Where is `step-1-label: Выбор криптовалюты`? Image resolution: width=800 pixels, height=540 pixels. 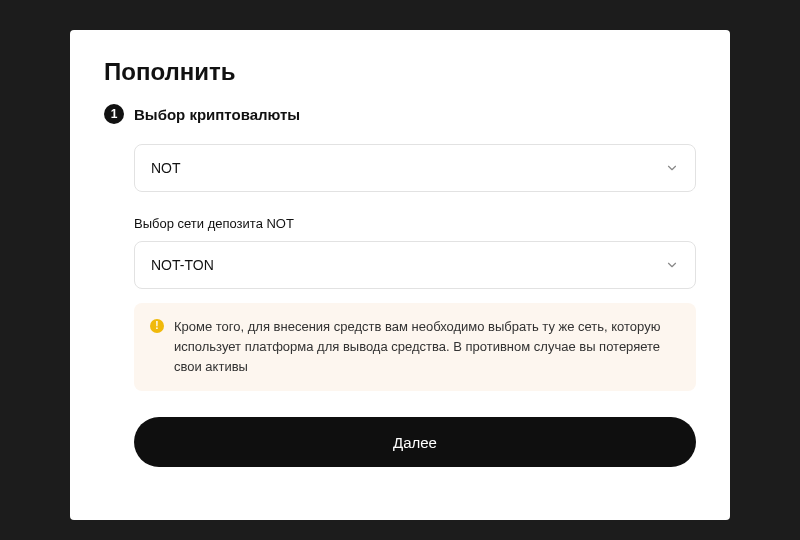 step-1-label: Выбор криптовалюты is located at coordinates (217, 114).